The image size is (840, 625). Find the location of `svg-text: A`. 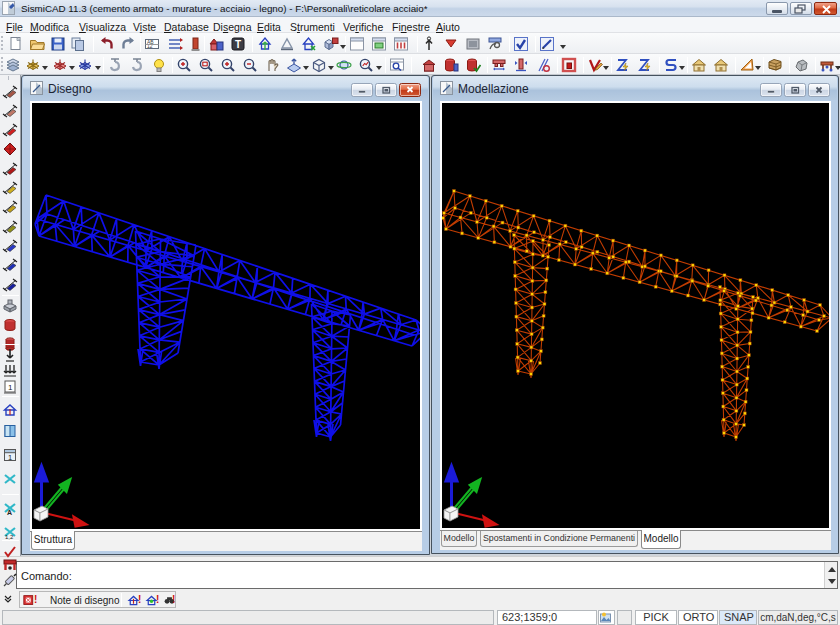

svg-text: A is located at coordinates (10, 512).